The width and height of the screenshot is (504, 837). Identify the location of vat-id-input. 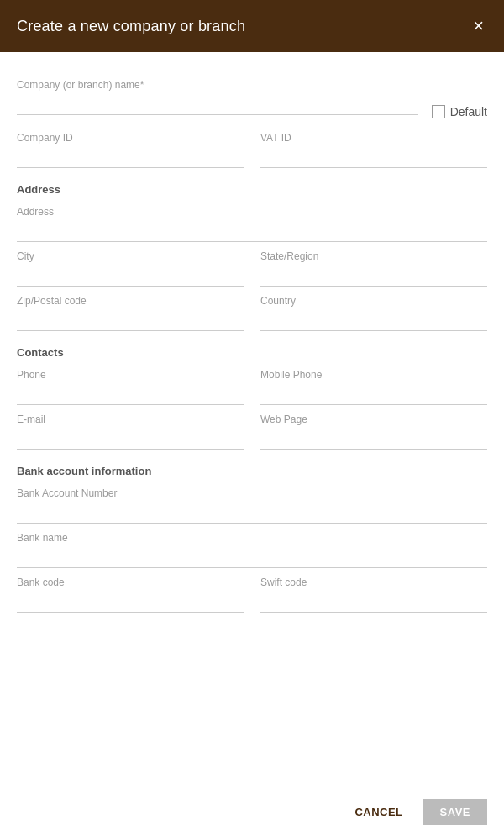
(374, 158).